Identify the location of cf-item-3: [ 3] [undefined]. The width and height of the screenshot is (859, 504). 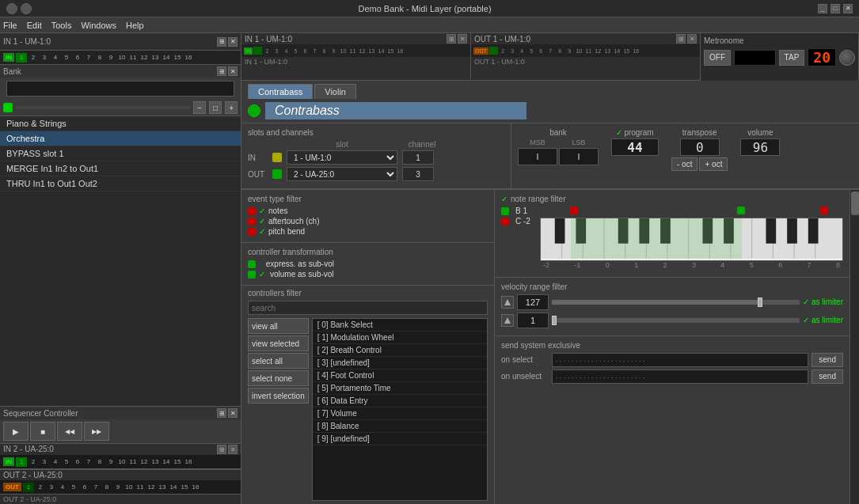
(400, 363).